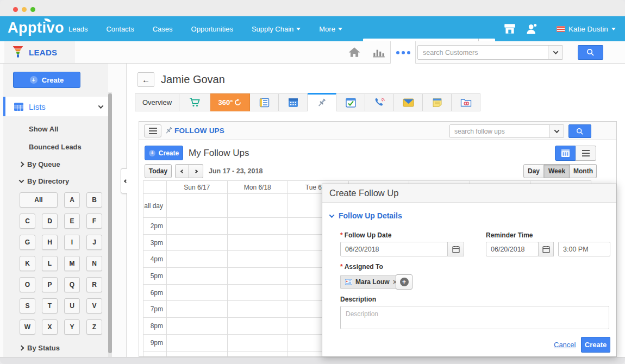 The image size is (625, 364). Describe the element at coordinates (45, 181) in the screenshot. I see `sidebar-group-by-directory: By Directory` at that location.